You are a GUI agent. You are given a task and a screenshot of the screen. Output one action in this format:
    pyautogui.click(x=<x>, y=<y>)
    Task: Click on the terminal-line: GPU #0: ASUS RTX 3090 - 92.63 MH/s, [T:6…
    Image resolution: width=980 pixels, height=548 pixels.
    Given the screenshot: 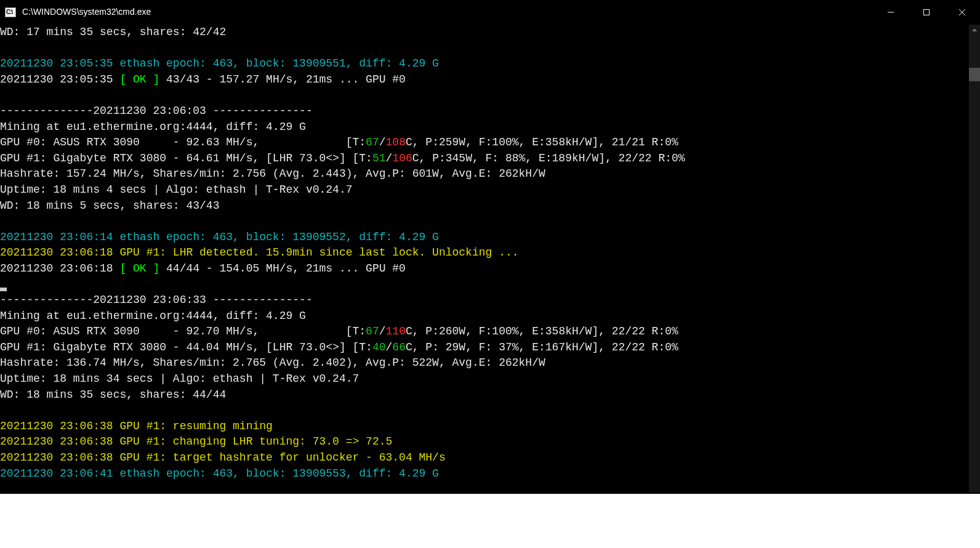 What is the action you would take?
    pyautogui.click(x=490, y=143)
    